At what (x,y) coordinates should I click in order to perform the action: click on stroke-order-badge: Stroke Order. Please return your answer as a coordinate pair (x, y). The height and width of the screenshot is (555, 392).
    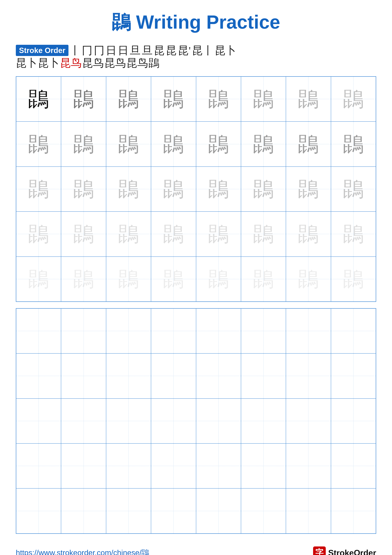
    Looking at the image, I should click on (42, 50).